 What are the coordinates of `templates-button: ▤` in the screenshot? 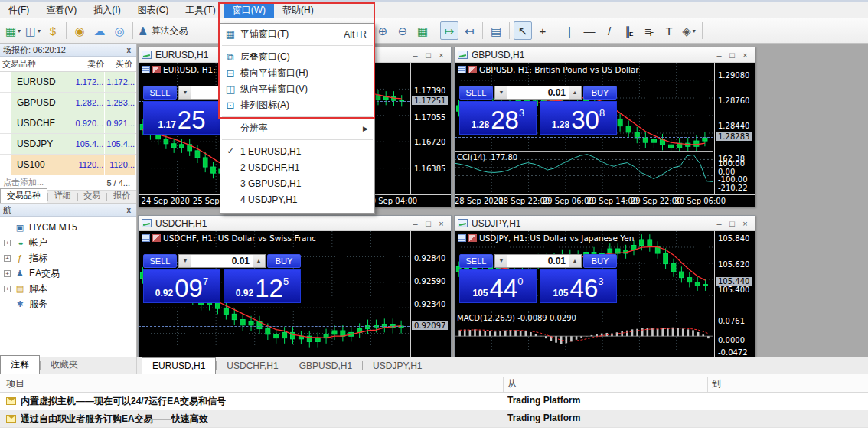 It's located at (496, 31).